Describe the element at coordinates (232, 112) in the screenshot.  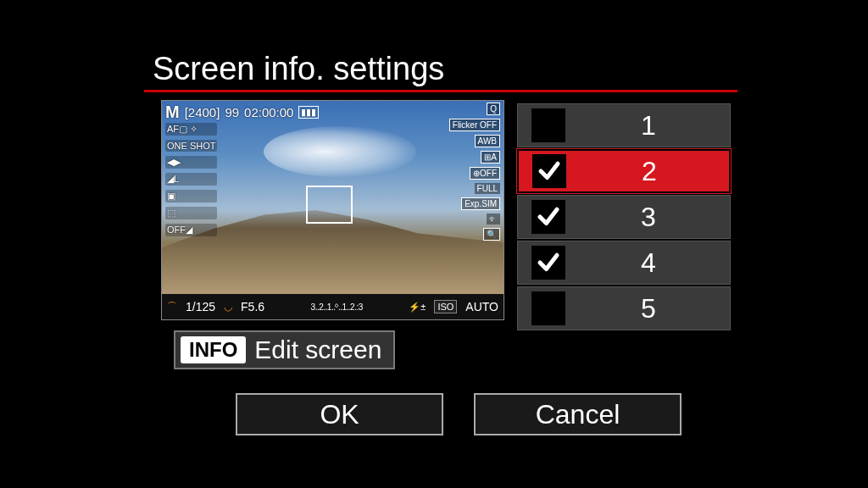
I see `shots-remaining: 99` at that location.